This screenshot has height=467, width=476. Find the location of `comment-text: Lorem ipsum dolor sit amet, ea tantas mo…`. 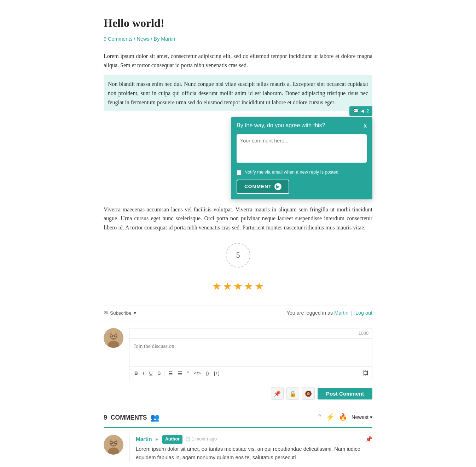

comment-text: Lorem ipsum dolor sit amet, ea tantas mo… is located at coordinates (254, 453).